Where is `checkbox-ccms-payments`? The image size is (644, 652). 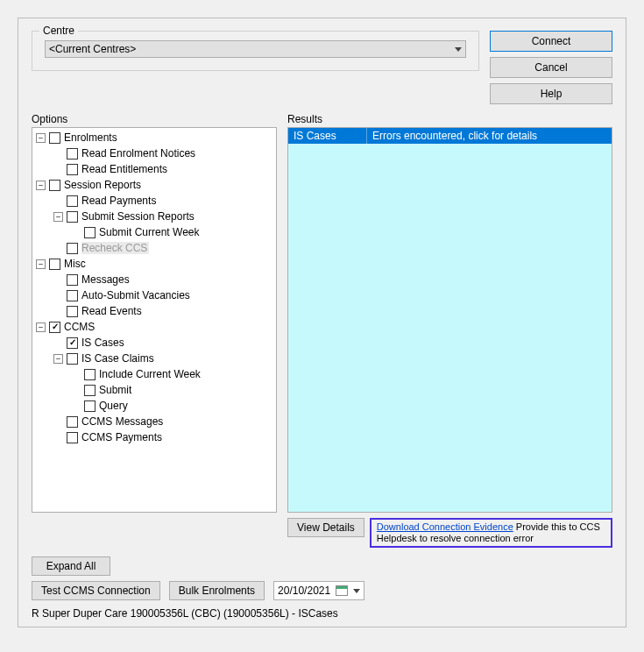 checkbox-ccms-payments is located at coordinates (72, 438).